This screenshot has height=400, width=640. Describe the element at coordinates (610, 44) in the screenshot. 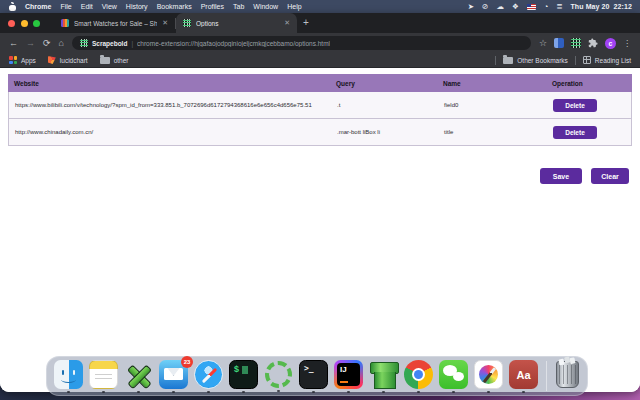

I see `profile-avatar: c` at that location.